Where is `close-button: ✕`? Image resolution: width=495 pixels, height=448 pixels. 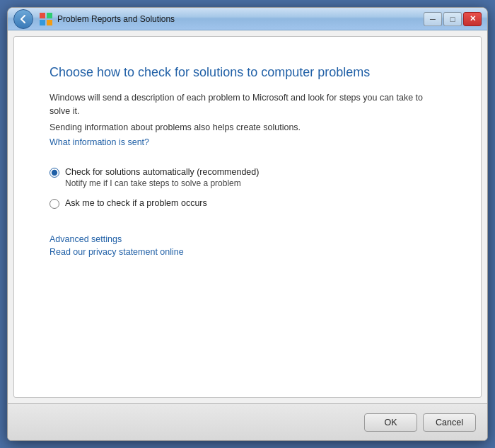 close-button: ✕ is located at coordinates (472, 19).